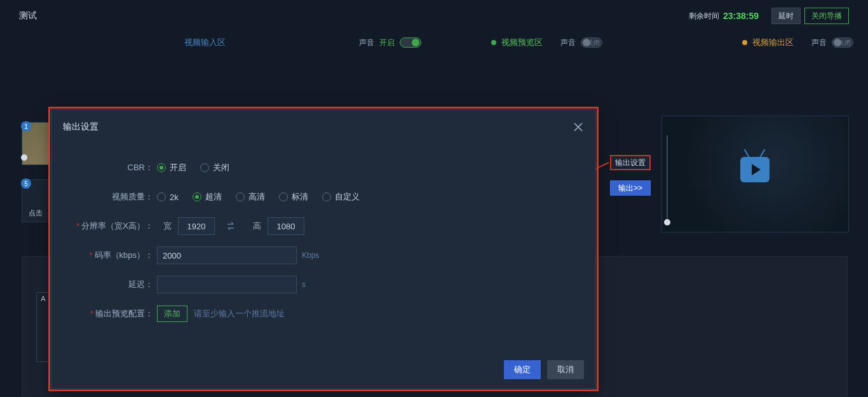  Describe the element at coordinates (323, 285) in the screenshot. I see `delay-row: 延迟： s` at that location.